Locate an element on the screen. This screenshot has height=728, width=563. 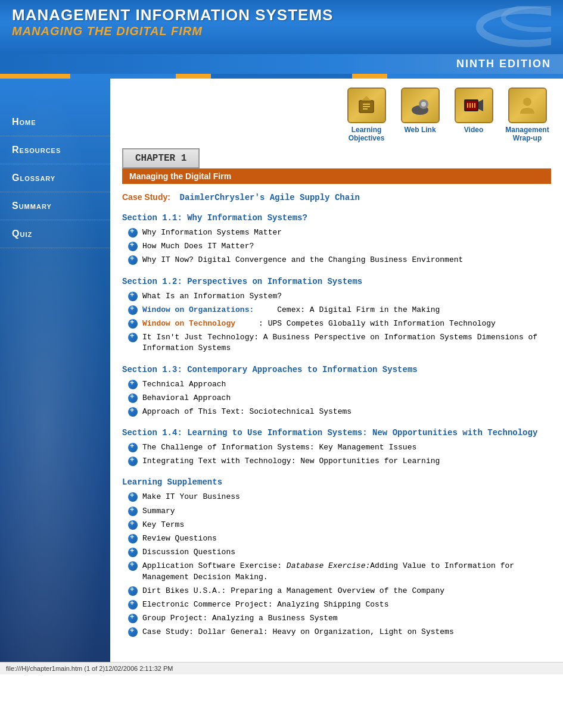
item-text: Key Terms is located at coordinates (347, 525).